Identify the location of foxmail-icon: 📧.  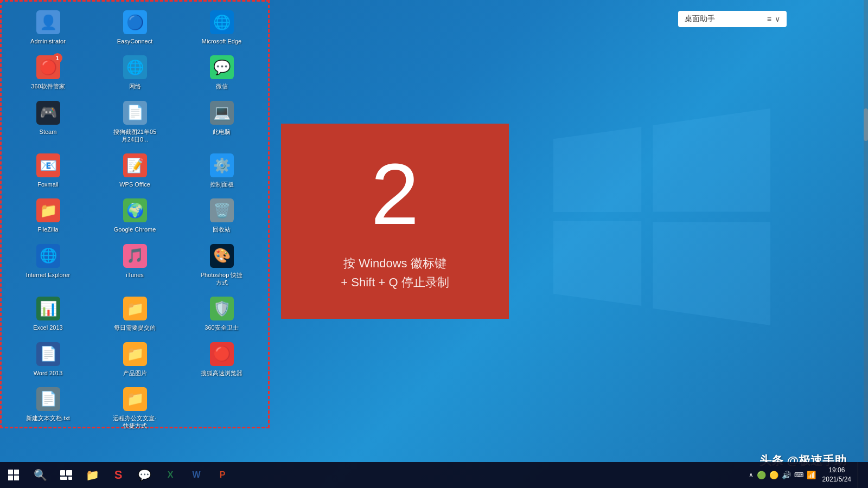
(48, 165).